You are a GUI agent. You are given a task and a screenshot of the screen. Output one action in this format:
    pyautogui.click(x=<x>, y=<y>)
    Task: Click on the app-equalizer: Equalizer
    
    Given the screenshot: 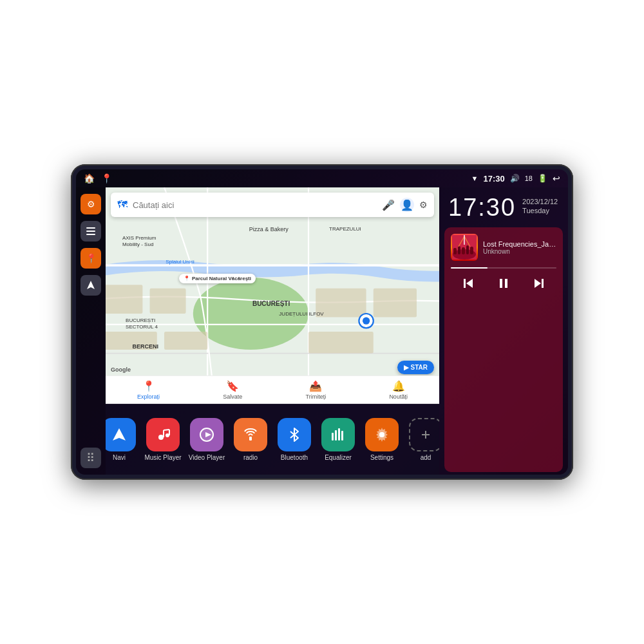 What is the action you would take?
    pyautogui.click(x=338, y=439)
    